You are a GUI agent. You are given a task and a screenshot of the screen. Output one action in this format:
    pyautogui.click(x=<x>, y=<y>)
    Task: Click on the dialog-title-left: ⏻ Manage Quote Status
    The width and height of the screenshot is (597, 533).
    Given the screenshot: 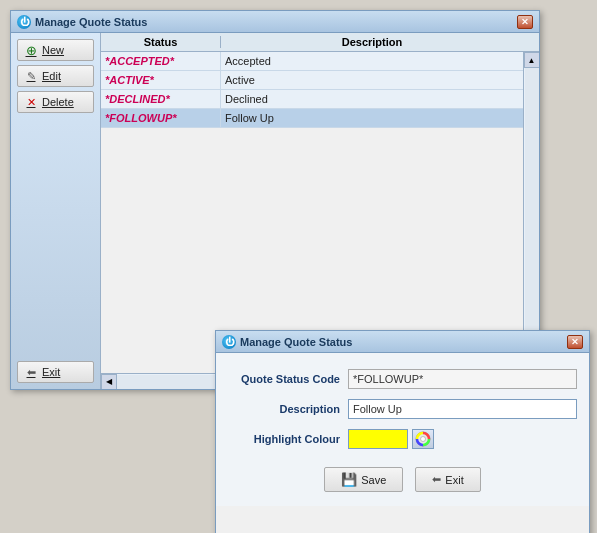 What is the action you would take?
    pyautogui.click(x=287, y=342)
    